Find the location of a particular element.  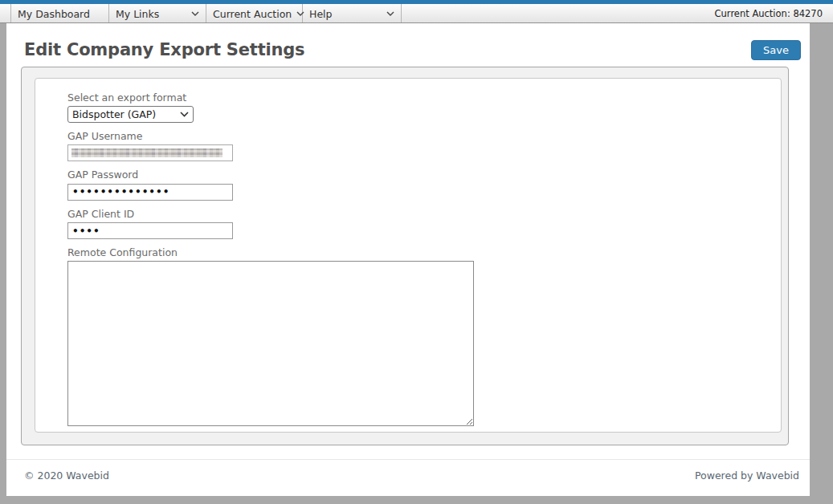

gap-client-id-input is located at coordinates (150, 231).